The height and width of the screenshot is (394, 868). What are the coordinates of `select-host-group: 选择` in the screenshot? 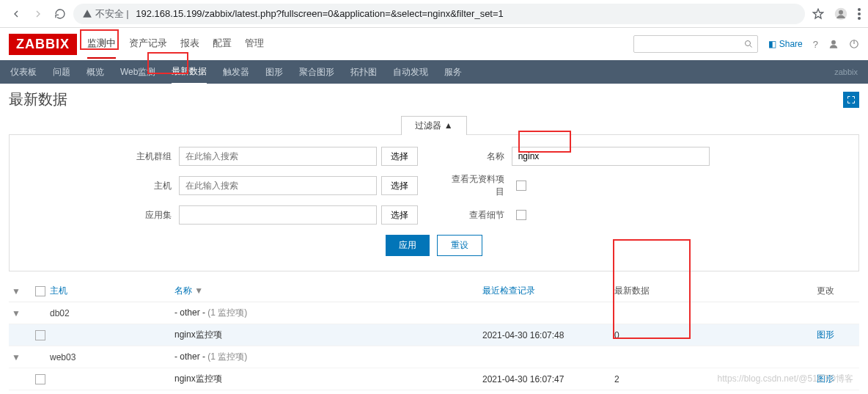 It's located at (400, 156).